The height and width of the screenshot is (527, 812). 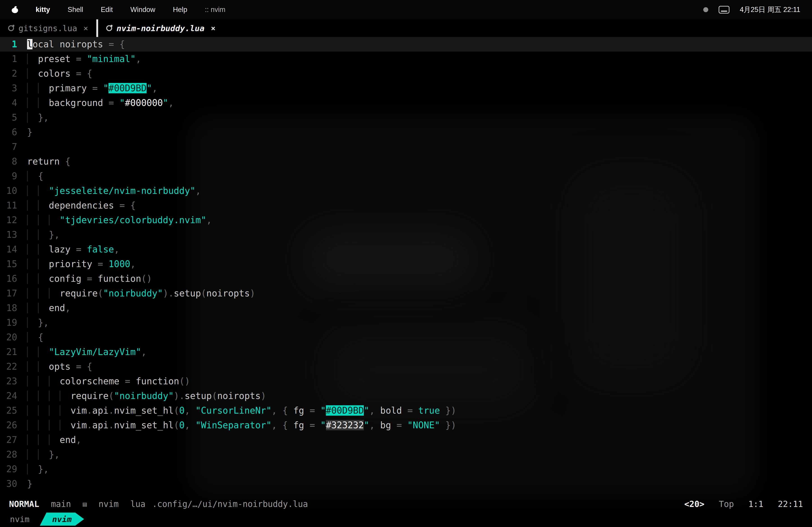 I want to click on apple-menu-icon, so click(x=15, y=10).